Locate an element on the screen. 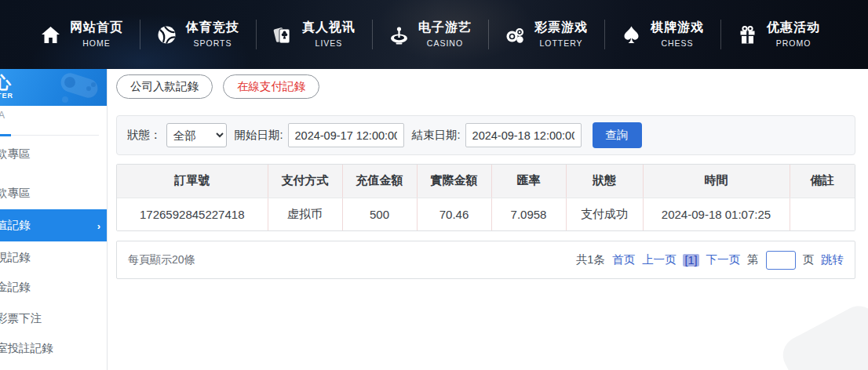 The image size is (868, 370). sidebar-item-label: 值記錄 is located at coordinates (16, 226).